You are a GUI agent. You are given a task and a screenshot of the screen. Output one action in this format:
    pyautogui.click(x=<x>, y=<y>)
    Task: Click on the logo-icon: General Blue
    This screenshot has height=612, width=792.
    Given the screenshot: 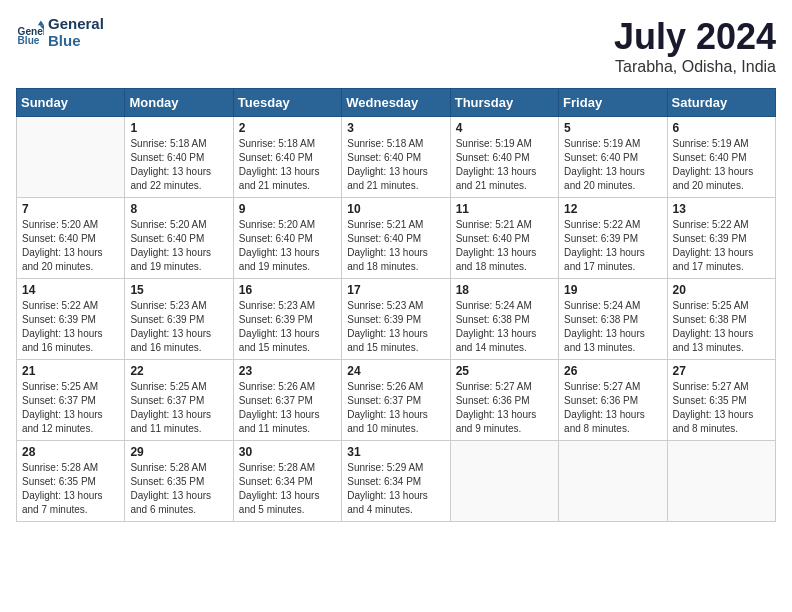 What is the action you would take?
    pyautogui.click(x=30, y=33)
    